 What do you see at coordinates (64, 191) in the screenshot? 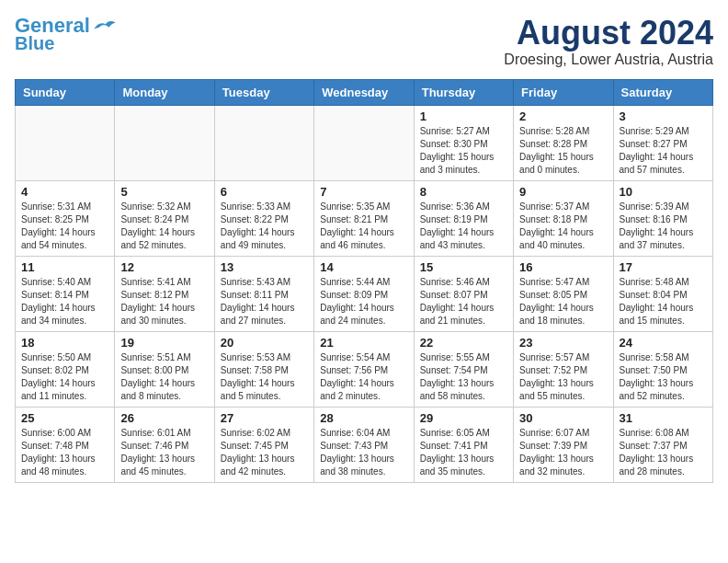
I see `day-number: 4` at bounding box center [64, 191].